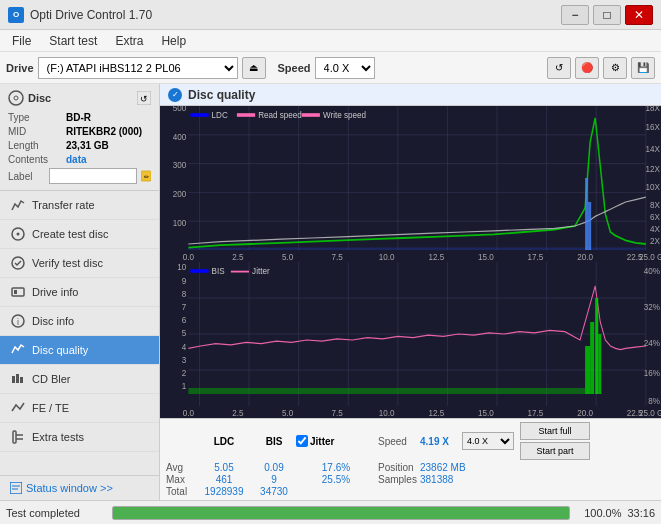 The height and width of the screenshot is (524, 661). Describe the element at coordinates (254, 68) in the screenshot. I see `eject-button: ⏏` at that location.